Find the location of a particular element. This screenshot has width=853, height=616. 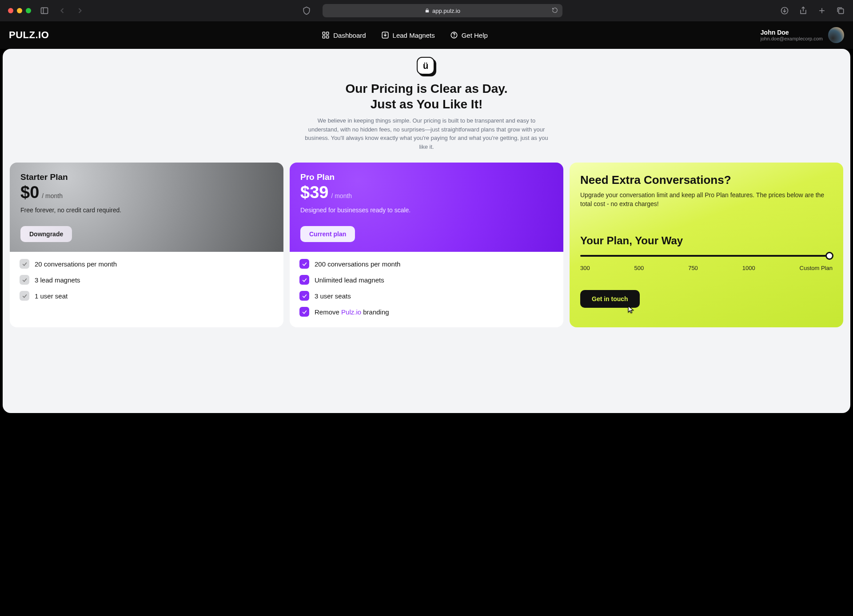

slider-tick: 750 is located at coordinates (693, 268).